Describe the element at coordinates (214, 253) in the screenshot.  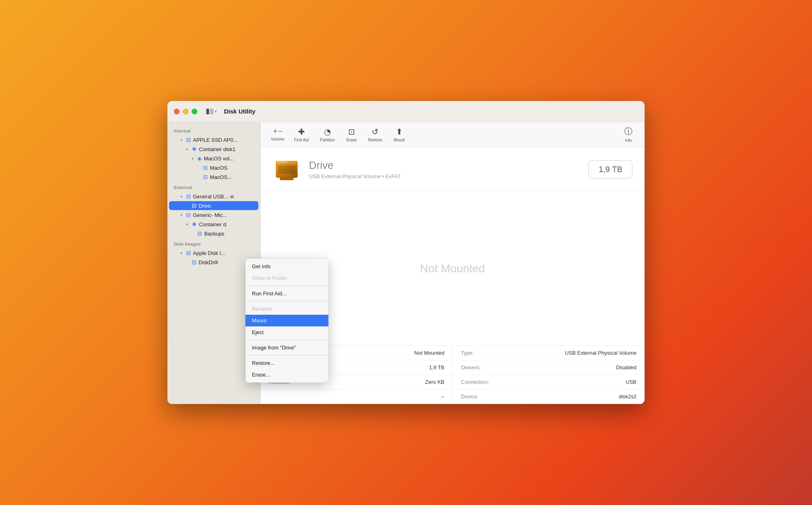
I see `sidebar-item-apple-disk: ▾ ⊟ Apple Disk I...` at that location.